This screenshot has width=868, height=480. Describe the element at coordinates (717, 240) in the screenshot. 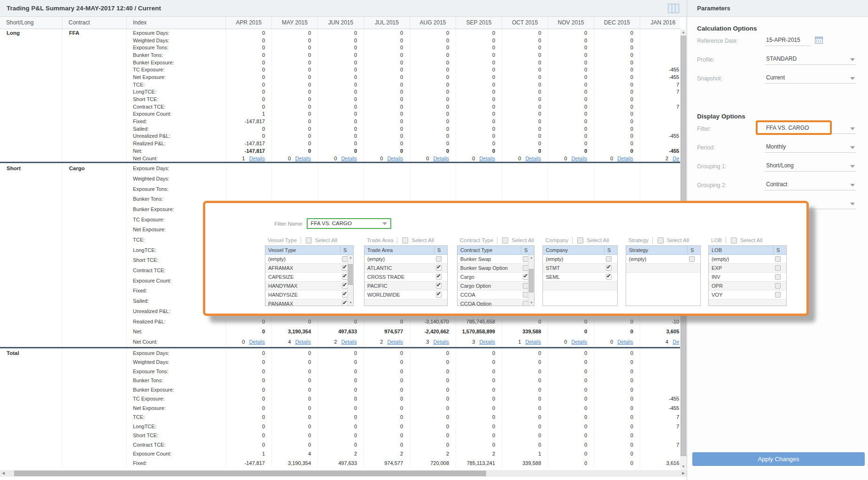

I see `filter-tab-lob: LOB` at that location.